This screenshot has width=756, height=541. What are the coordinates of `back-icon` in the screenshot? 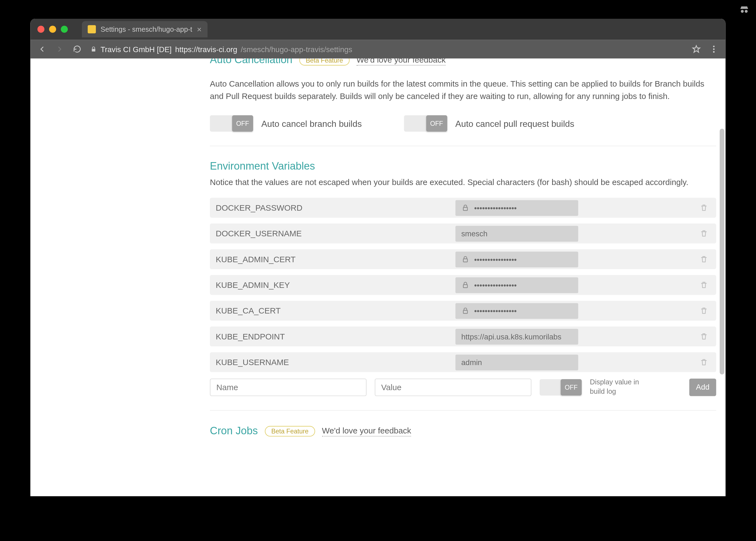 It's located at (42, 49).